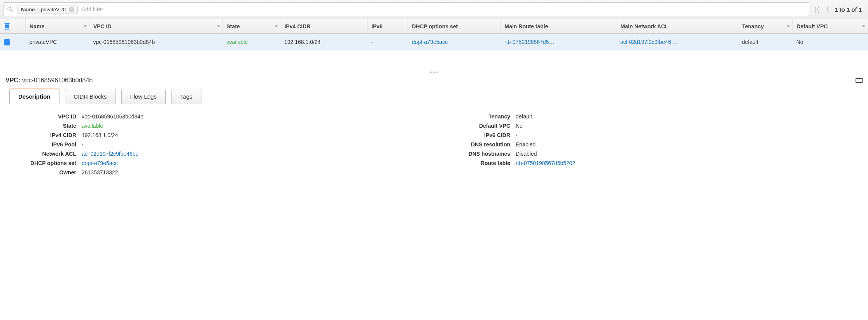 The height and width of the screenshot is (320, 868). Describe the element at coordinates (47, 154) in the screenshot. I see `label-network-acl: Network ACL` at that location.